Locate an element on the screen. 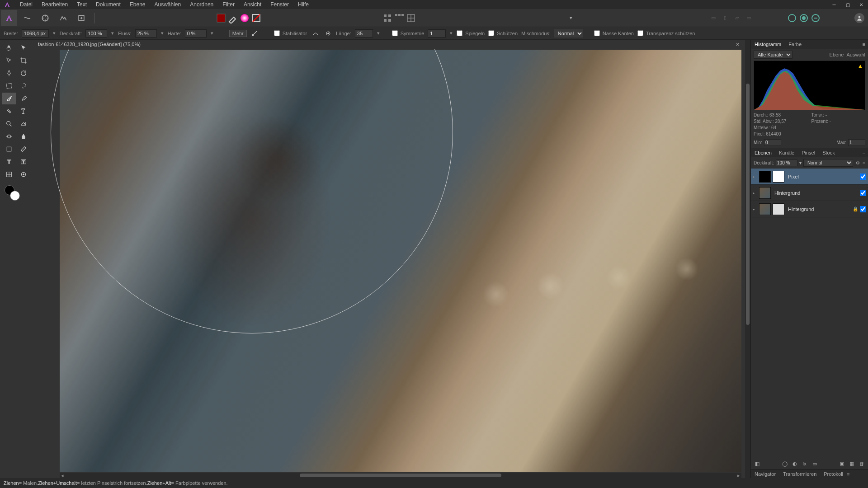  menu-datei: Datei is located at coordinates (26, 5).